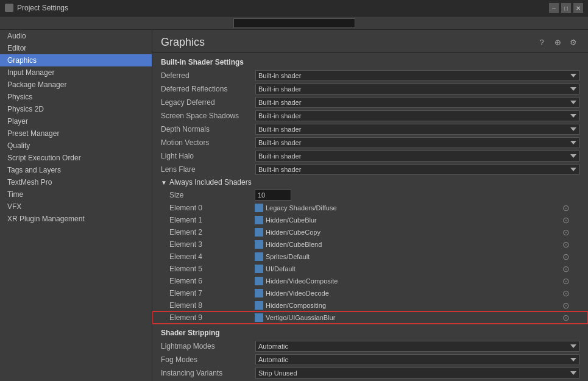 The width and height of the screenshot is (588, 381). I want to click on setting-row-lightmap-modes: Lightmap Modes Automatic Manual, so click(370, 346).